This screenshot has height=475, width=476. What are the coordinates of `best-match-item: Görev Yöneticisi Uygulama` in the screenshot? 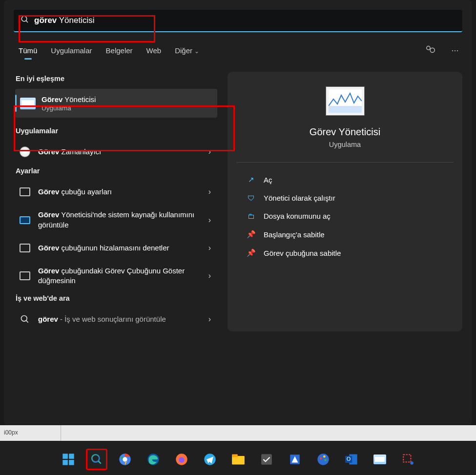 It's located at (116, 103).